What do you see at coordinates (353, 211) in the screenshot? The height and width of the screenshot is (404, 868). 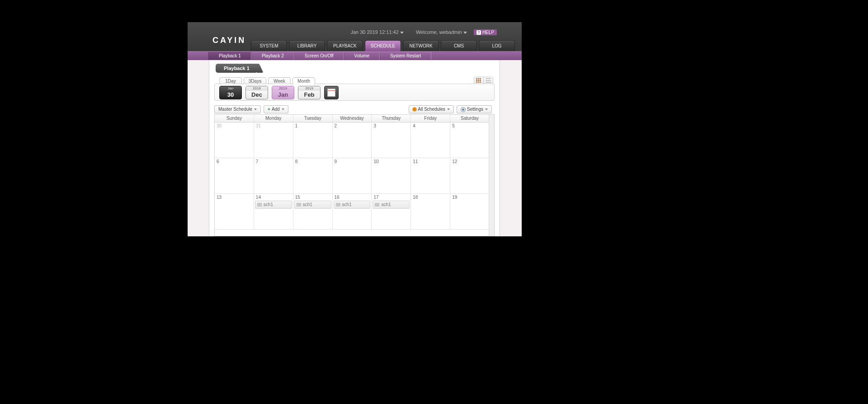 I see `calendar-cell: 16sch1` at bounding box center [353, 211].